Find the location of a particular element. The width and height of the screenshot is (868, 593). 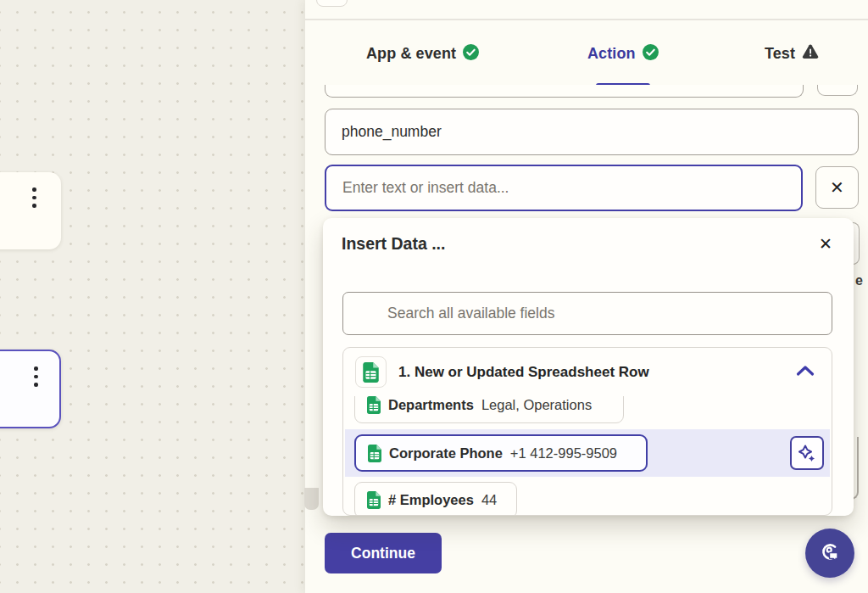

clipped-scroll-fragment is located at coordinates (312, 499).